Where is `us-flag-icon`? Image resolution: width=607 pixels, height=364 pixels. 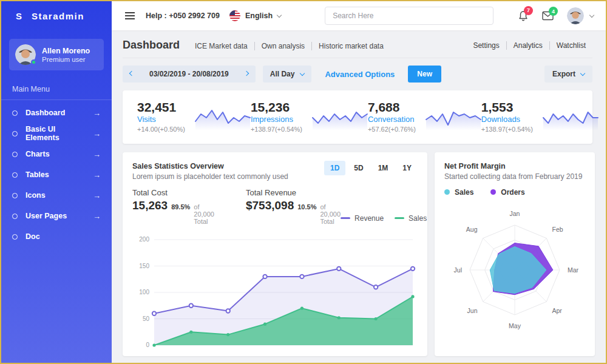
us-flag-icon is located at coordinates (235, 16).